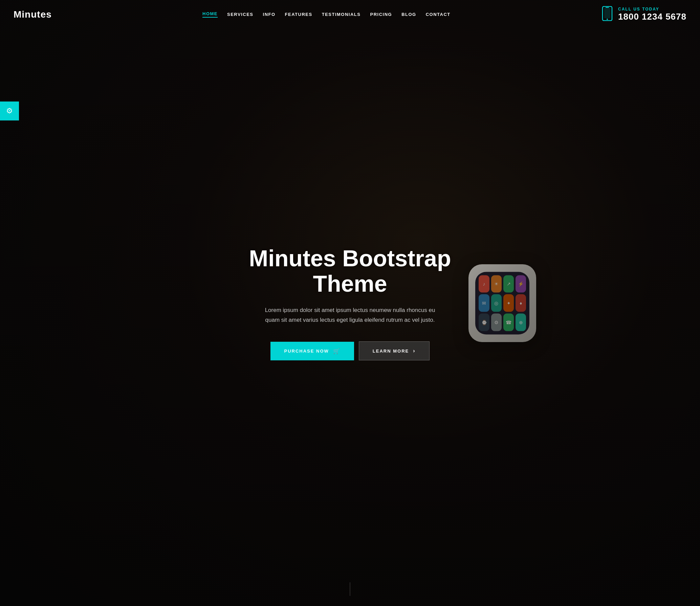 The image size is (700, 606). What do you see at coordinates (438, 14) in the screenshot?
I see `nav-item-contact: CONTACT` at bounding box center [438, 14].